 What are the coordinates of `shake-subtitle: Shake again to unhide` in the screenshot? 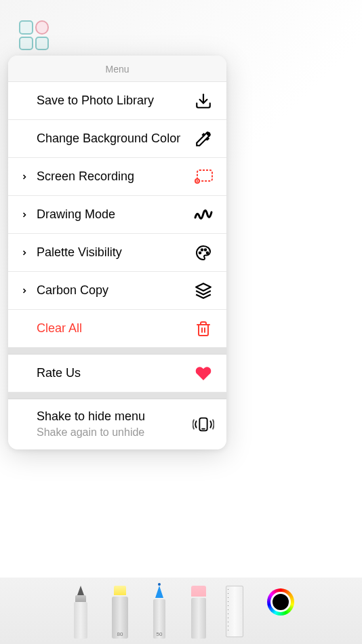 It's located at (115, 432).